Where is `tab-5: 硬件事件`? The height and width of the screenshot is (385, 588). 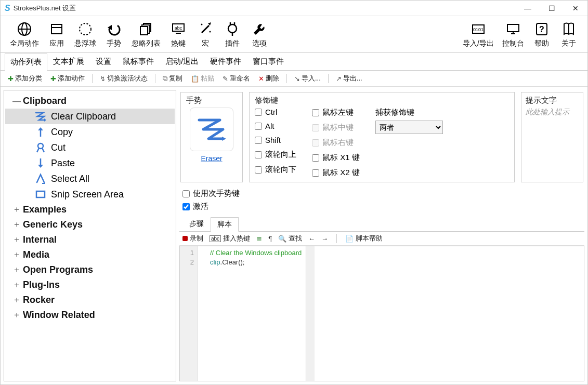 tab-5: 硬件事件 is located at coordinates (226, 61).